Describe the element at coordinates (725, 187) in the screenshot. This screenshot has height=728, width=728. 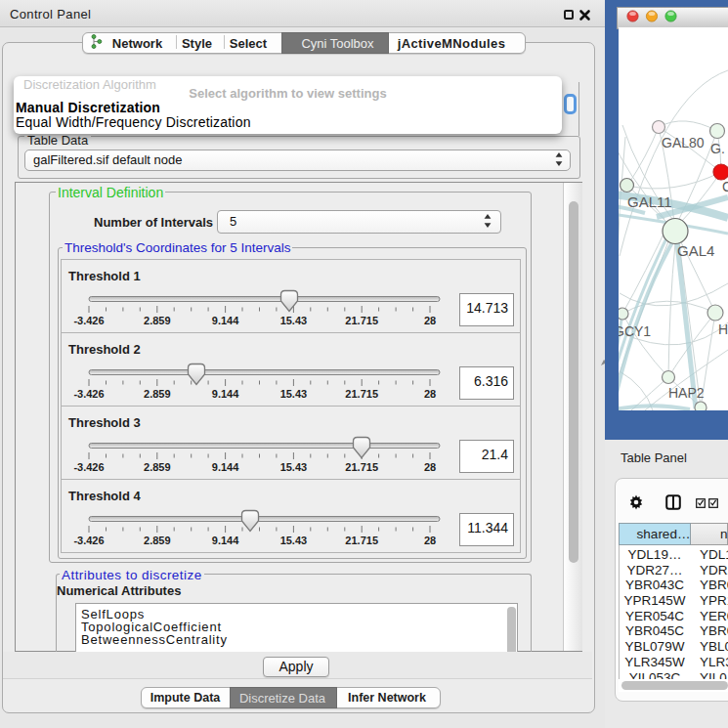
I see `svg-text: C` at that location.